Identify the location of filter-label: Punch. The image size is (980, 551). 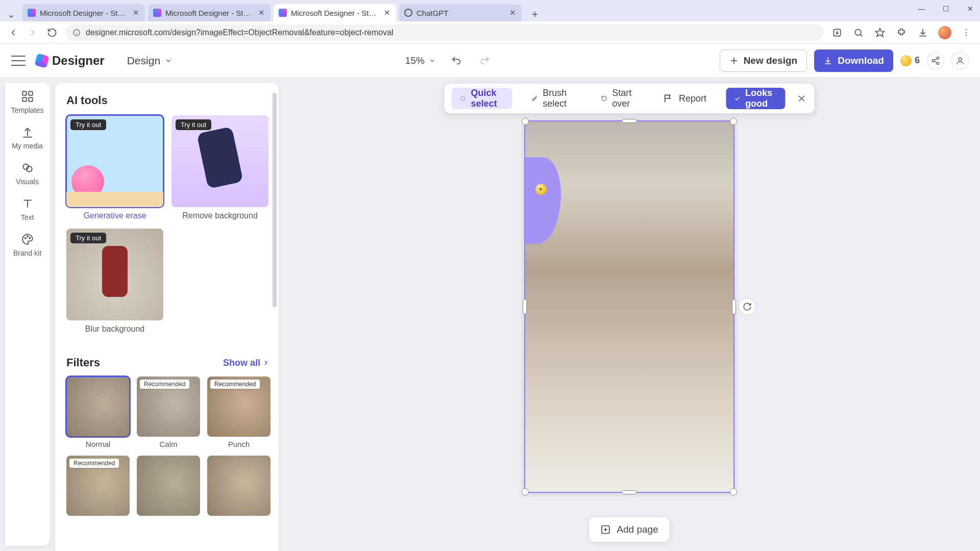
(239, 444).